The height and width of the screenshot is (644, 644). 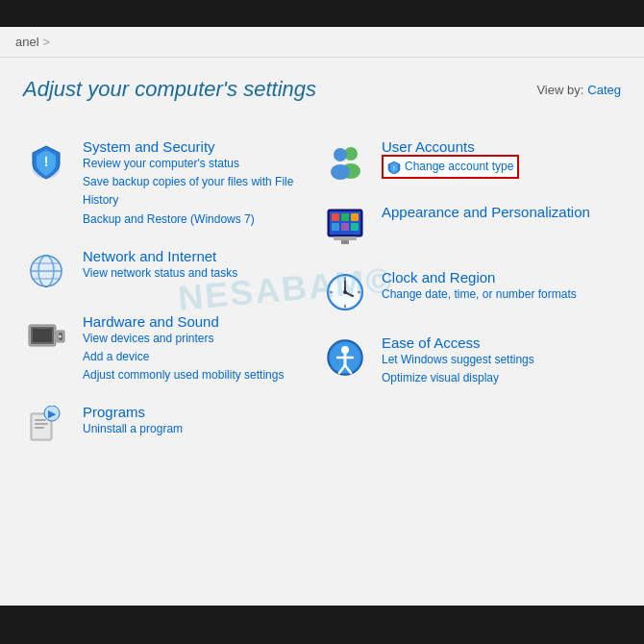 What do you see at coordinates (173, 271) in the screenshot?
I see `category-network-internet: Network and Internet View network status…` at bounding box center [173, 271].